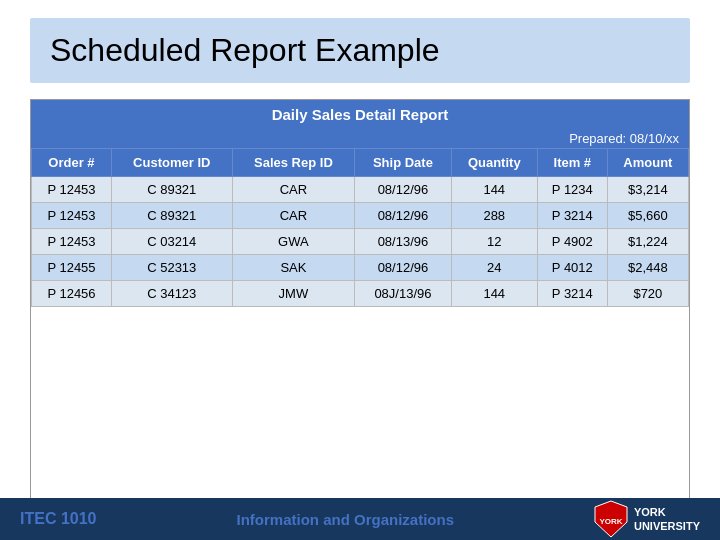 This screenshot has width=720, height=540. Describe the element at coordinates (294, 268) in the screenshot. I see `table-cell: SAK` at that location.